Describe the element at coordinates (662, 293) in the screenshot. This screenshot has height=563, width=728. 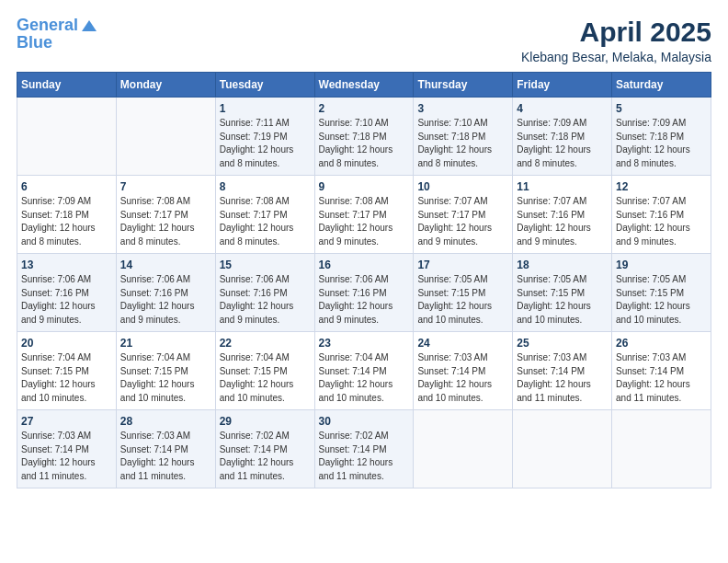
I see `calendar-cell: 19Sunrise: 7:05 AMSunset: 7:15 PMDayligh…` at that location.